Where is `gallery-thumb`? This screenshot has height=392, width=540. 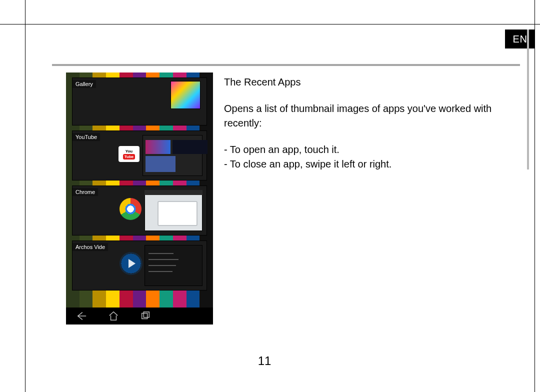 gallery-thumb is located at coordinates (186, 95).